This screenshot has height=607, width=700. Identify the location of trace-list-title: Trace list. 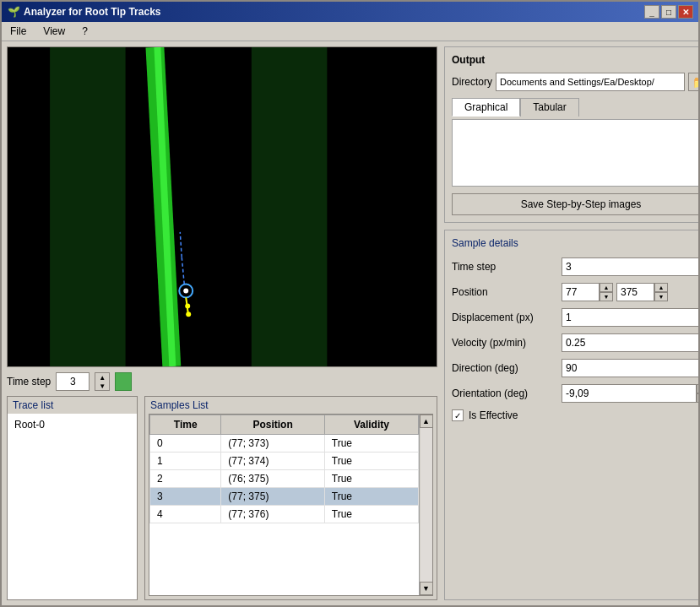
(73, 405).